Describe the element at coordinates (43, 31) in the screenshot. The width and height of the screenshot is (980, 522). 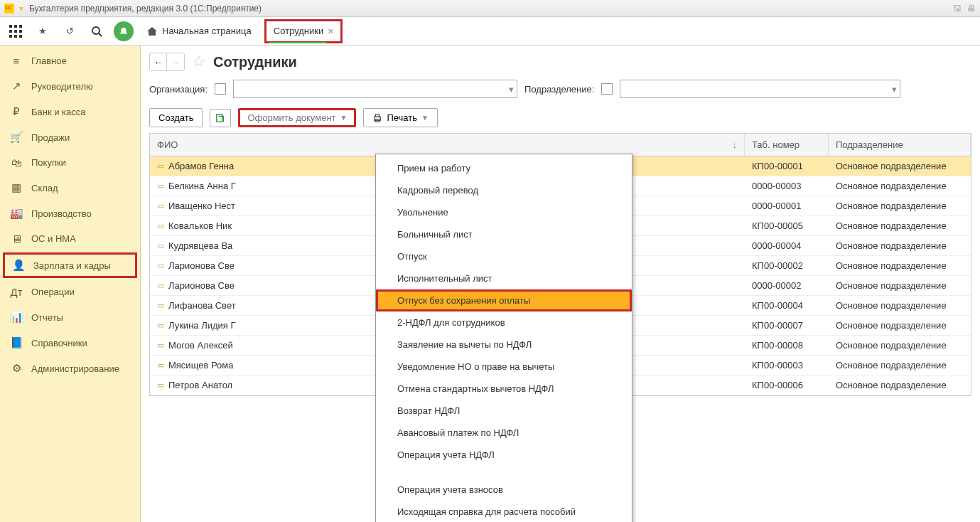
I see `favorites-star-icon: ★` at that location.